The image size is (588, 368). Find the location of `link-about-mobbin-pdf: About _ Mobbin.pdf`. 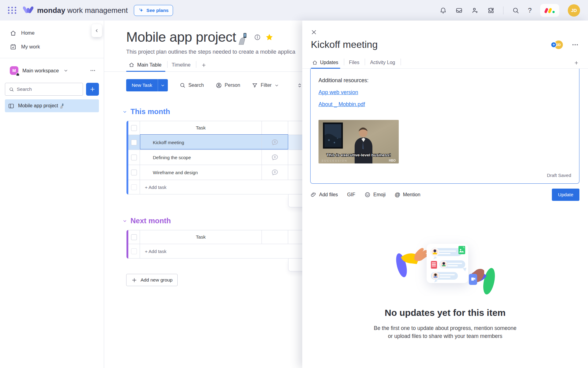

link-about-mobbin-pdf: About _ Mobbin.pdf is located at coordinates (342, 104).